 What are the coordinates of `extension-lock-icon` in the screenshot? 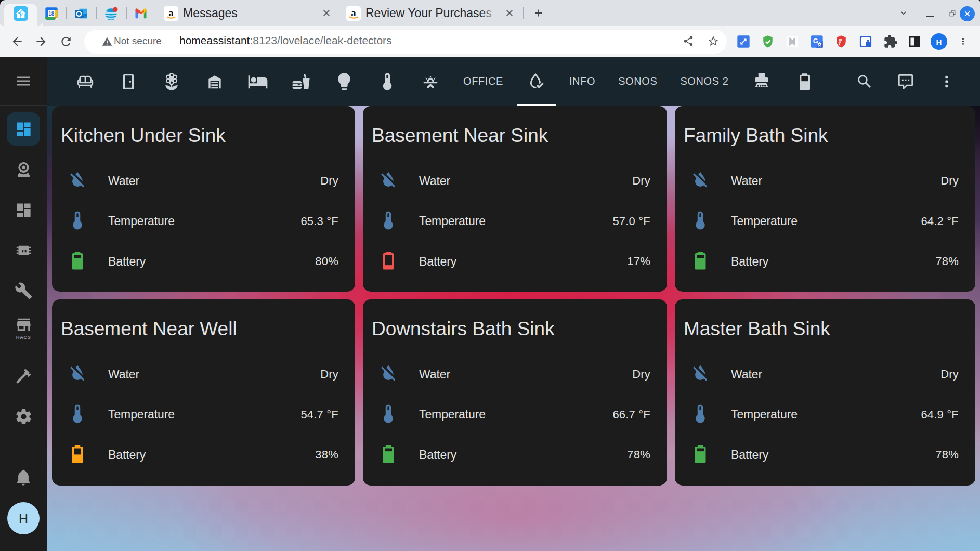 It's located at (866, 42).